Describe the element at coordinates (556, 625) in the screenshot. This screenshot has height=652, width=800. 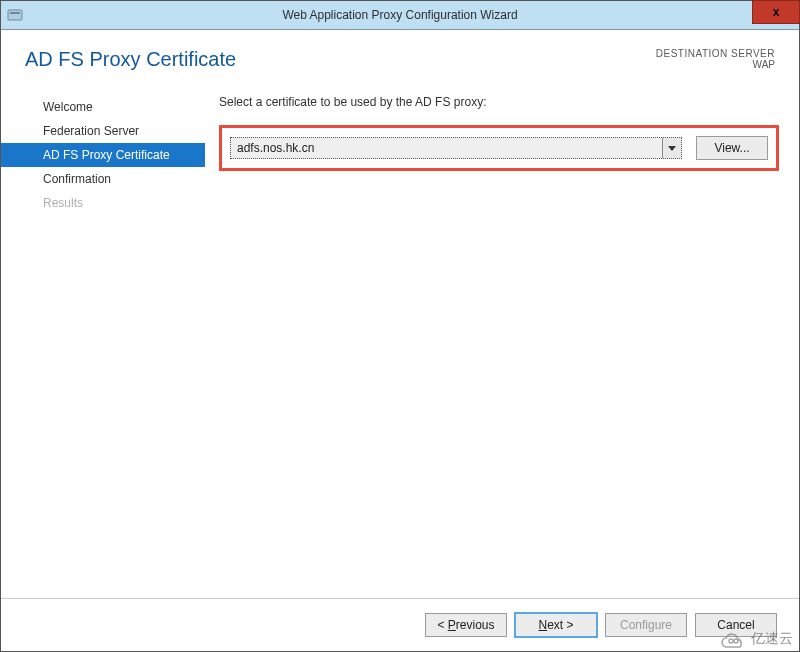
I see `next-button: Next >` at that location.